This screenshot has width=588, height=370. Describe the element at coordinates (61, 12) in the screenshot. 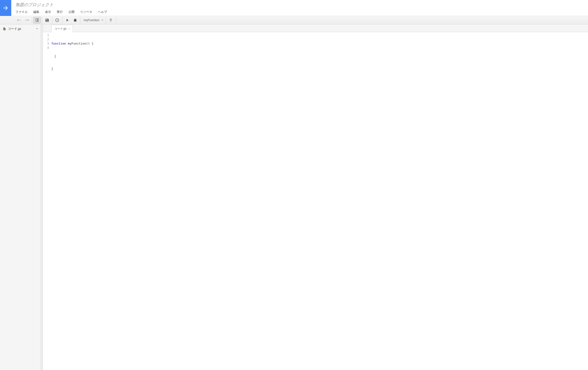

I see `menu-run: 実行` at that location.